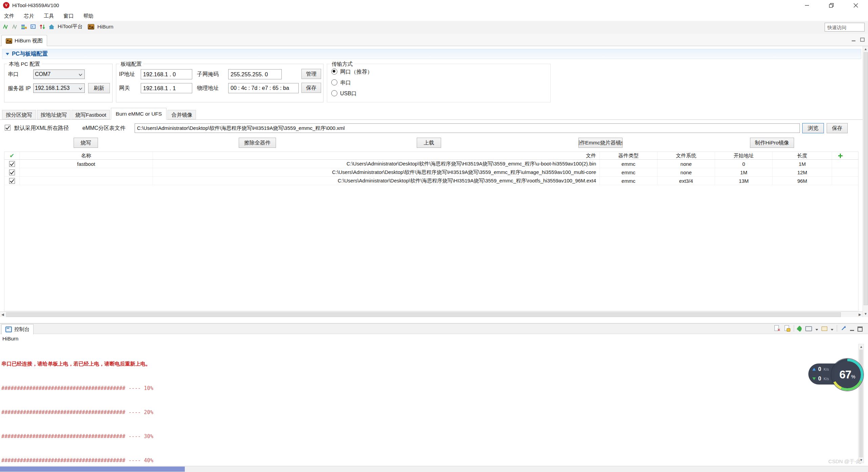  What do you see at coordinates (836, 375) in the screenshot?
I see `network-speed-gauge: 0 K/s 0 K/s 67 %` at bounding box center [836, 375].